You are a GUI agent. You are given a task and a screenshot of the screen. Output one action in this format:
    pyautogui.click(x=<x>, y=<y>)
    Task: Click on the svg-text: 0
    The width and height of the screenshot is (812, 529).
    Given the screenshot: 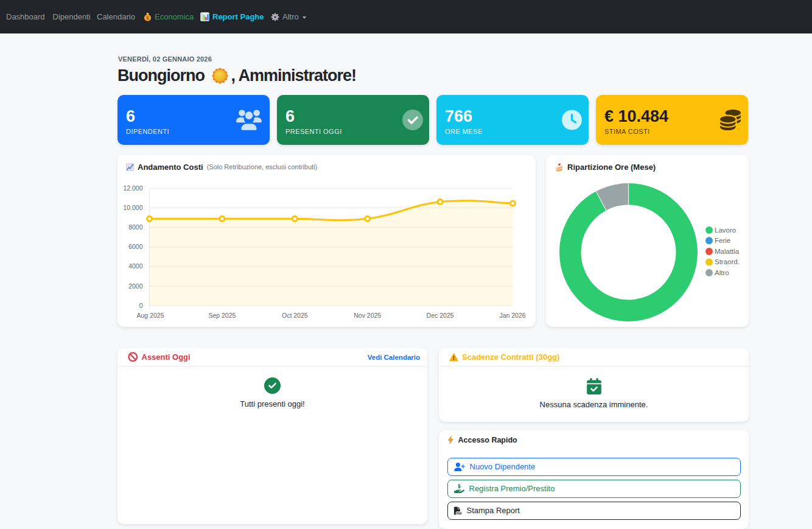 What is the action you would take?
    pyautogui.click(x=141, y=306)
    